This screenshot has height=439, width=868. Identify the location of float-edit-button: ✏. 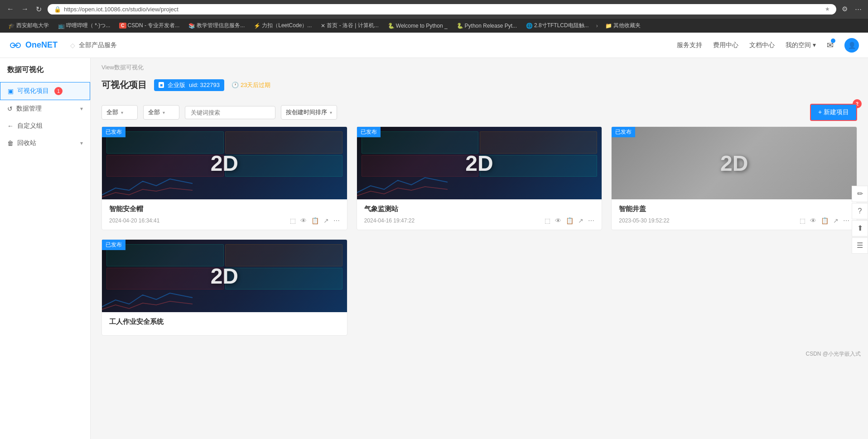
(860, 194).